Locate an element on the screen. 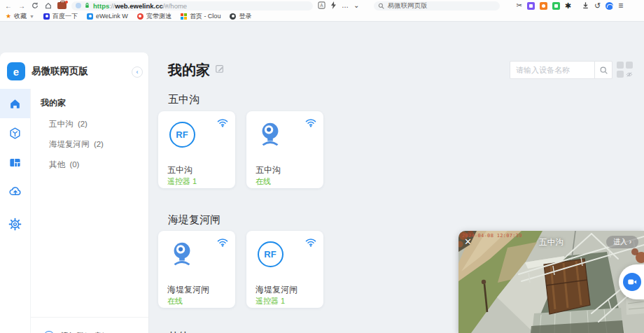 The width and height of the screenshot is (644, 333). group-heading-1: 五中沟 is located at coordinates (183, 99).